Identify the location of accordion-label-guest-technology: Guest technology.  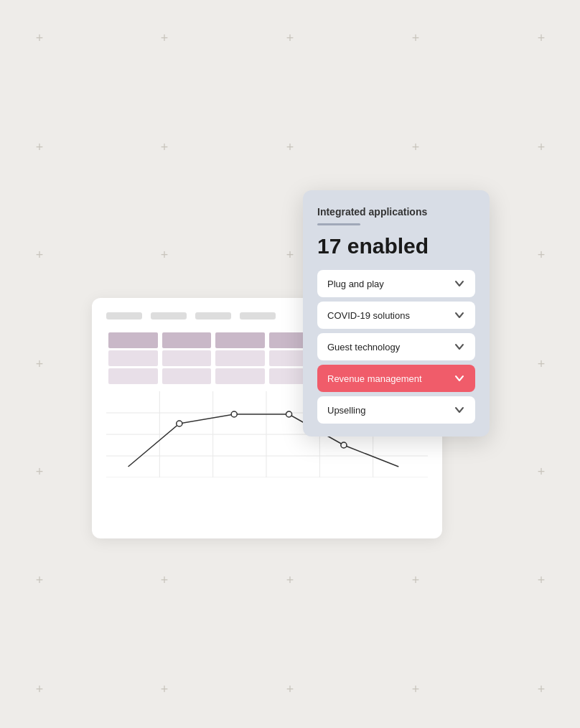
(363, 347).